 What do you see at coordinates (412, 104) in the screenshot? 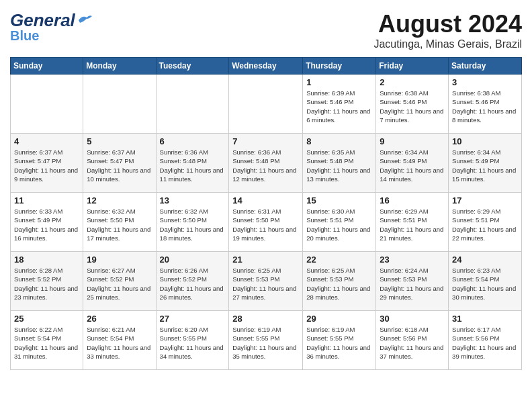
I see `calendar-cell: 2Sunrise: 6:38 AMSunset: 5:46 PMDaylight…` at bounding box center [412, 104].